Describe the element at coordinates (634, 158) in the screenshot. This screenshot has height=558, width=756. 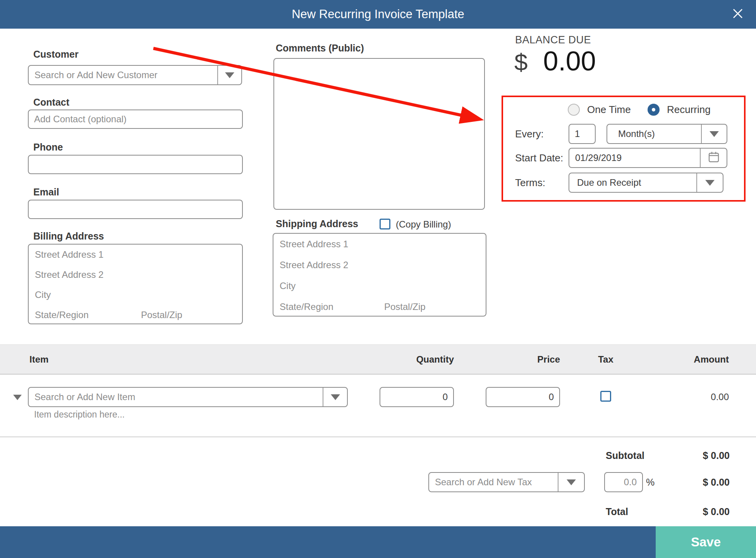
I see `start-date-value: 01/29/2019` at that location.